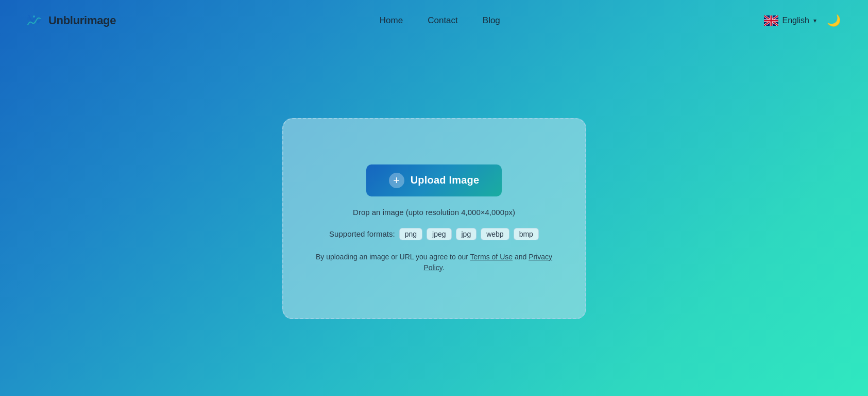 The image size is (868, 396). I want to click on format-badge-png: png, so click(411, 234).